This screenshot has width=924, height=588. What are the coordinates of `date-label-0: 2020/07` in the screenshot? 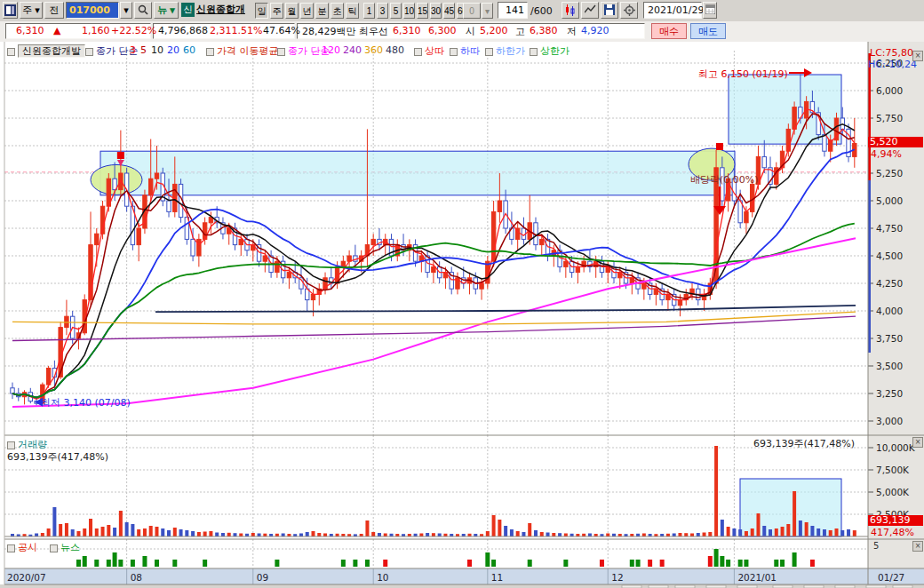 It's located at (27, 577).